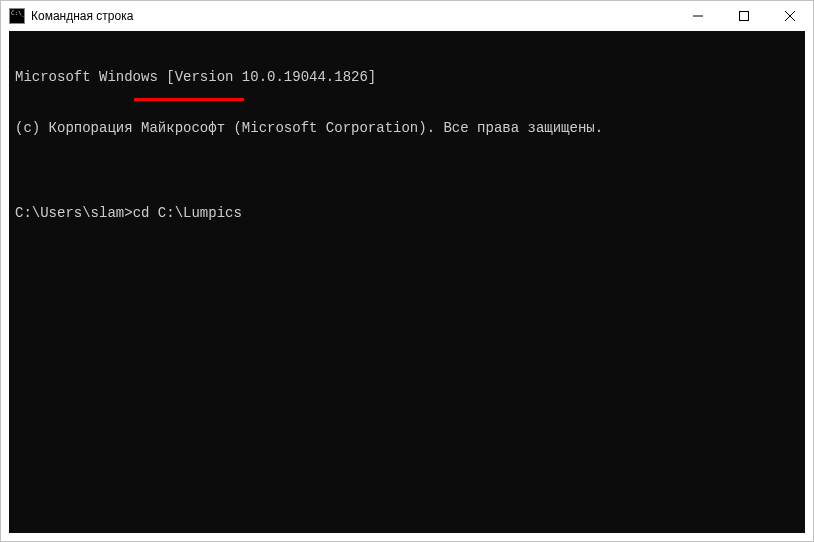  What do you see at coordinates (188, 213) in the screenshot?
I see `command-text: cd C:\Lumpics` at bounding box center [188, 213].